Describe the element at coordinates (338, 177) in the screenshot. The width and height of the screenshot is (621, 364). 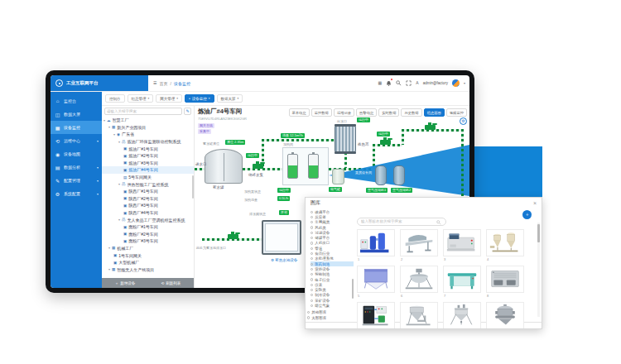
I see `gas-tank` at that location.